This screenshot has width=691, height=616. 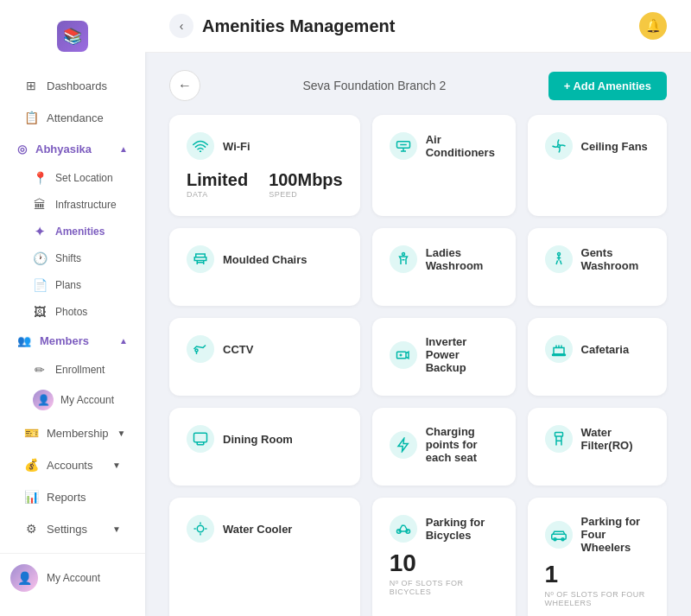 I want to click on amenity-card-water-filter: Water Filter(RO), so click(x=598, y=447).